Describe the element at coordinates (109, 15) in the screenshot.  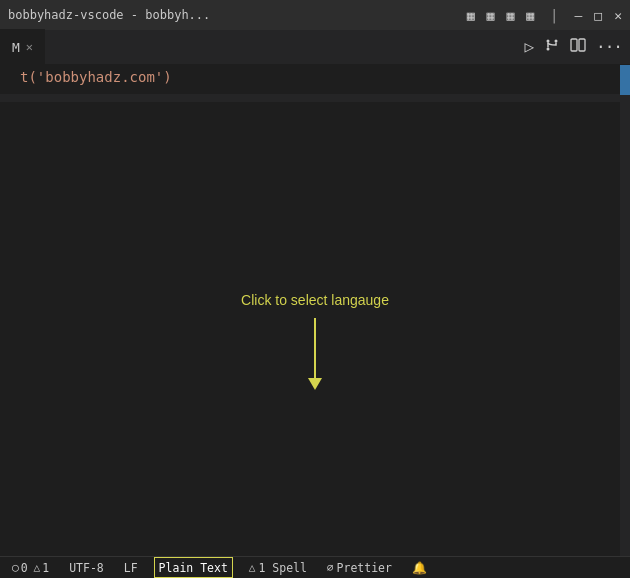
I see `window-title: bobbyhadz-vscode - bobbyh...` at that location.